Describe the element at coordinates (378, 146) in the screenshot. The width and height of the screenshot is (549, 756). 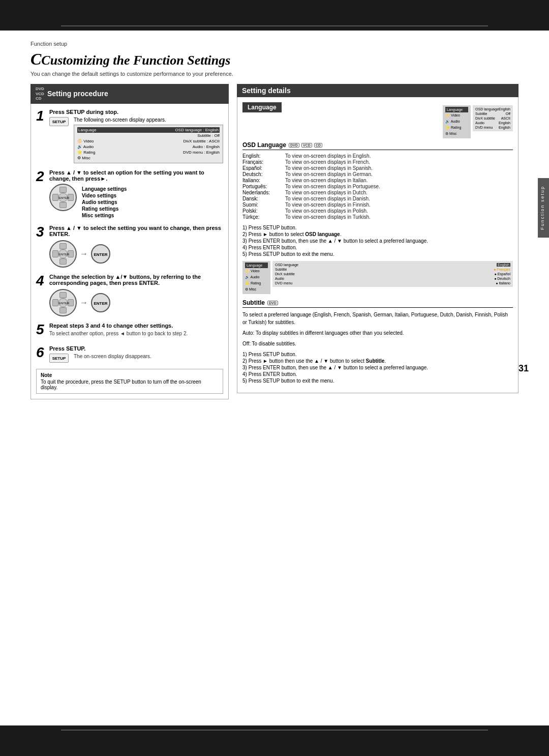
I see `osd-language-header: OSD Language DVD VCD CD` at that location.